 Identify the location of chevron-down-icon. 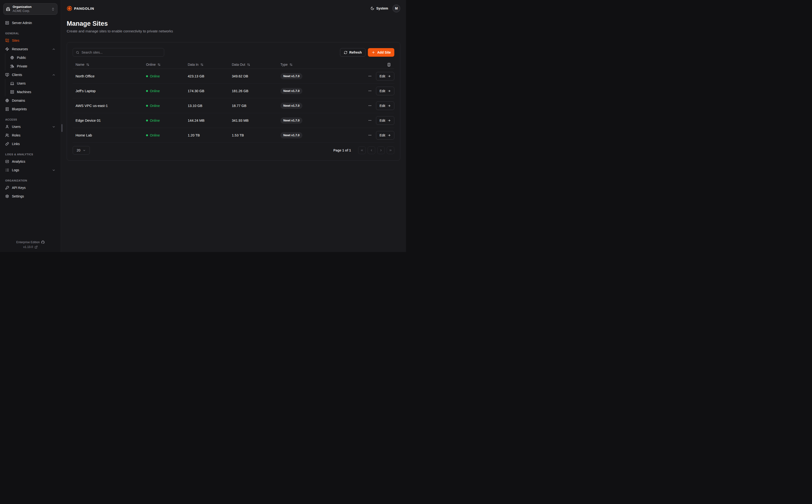
(54, 127).